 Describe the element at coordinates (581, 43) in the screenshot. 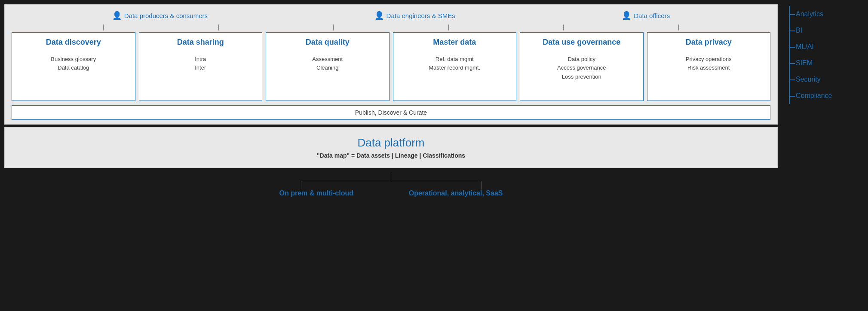

I see `card-title-4: Data use governance` at that location.